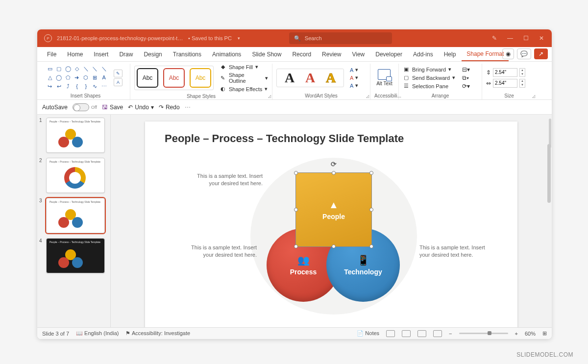  What do you see at coordinates (494, 38) in the screenshot?
I see `mic-icon: ✎` at bounding box center [494, 38].